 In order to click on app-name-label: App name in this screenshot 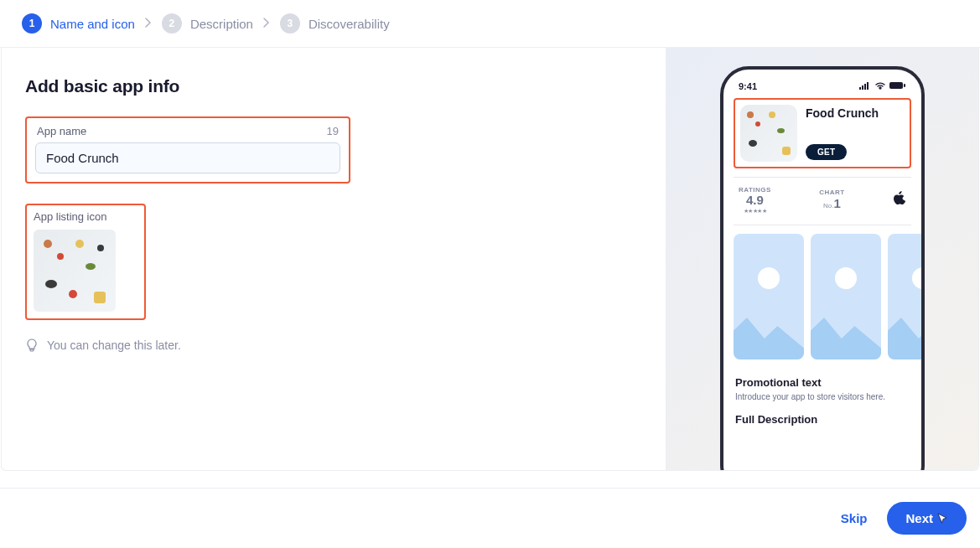, I will do `click(62, 131)`.